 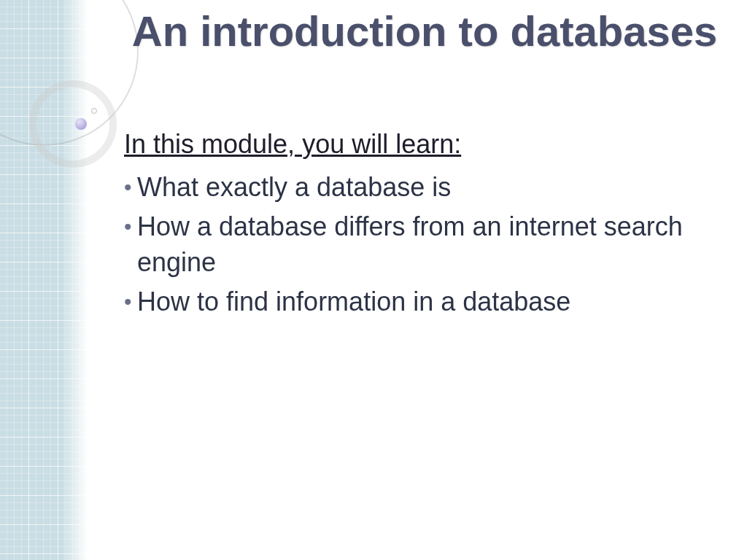 I want to click on slide-subheading: In this module, you will learn:, so click(x=425, y=144).